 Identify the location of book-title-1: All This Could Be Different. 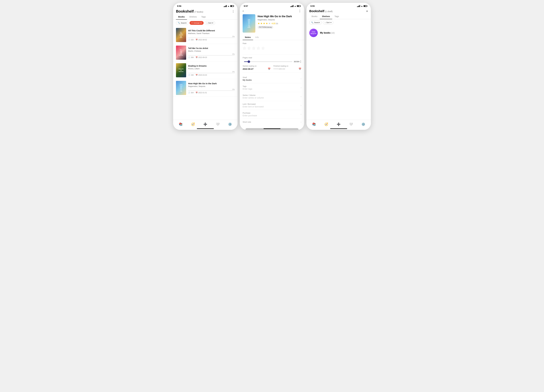
(212, 31).